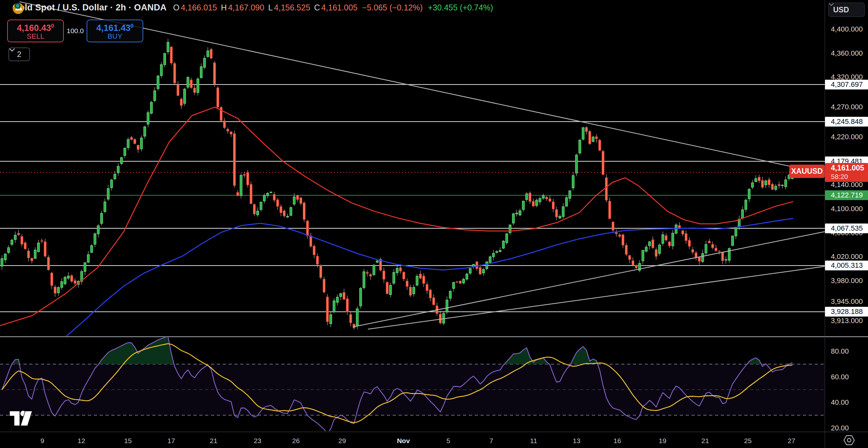 This screenshot has height=448, width=868. I want to click on currency-dropdown: USD, so click(846, 10).